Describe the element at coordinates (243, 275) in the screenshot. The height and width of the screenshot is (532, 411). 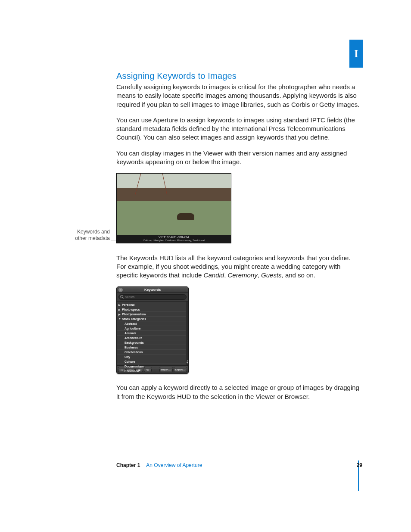
I see `p4-i2: Ceremony` at that location.